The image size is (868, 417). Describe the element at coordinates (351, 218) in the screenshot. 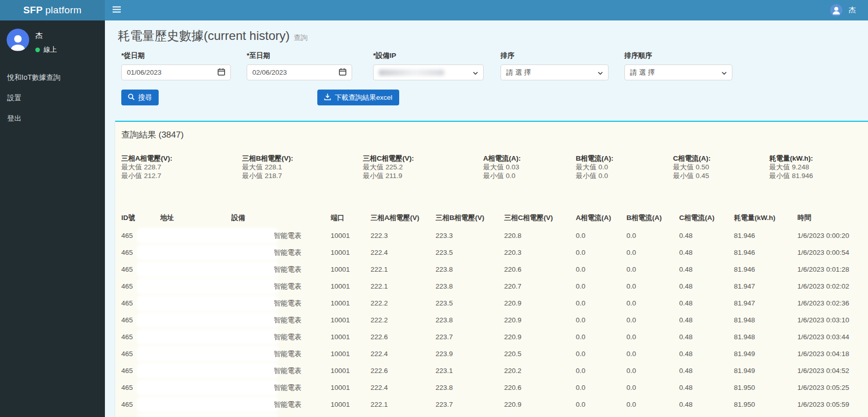

I see `column-header: 端口` at that location.